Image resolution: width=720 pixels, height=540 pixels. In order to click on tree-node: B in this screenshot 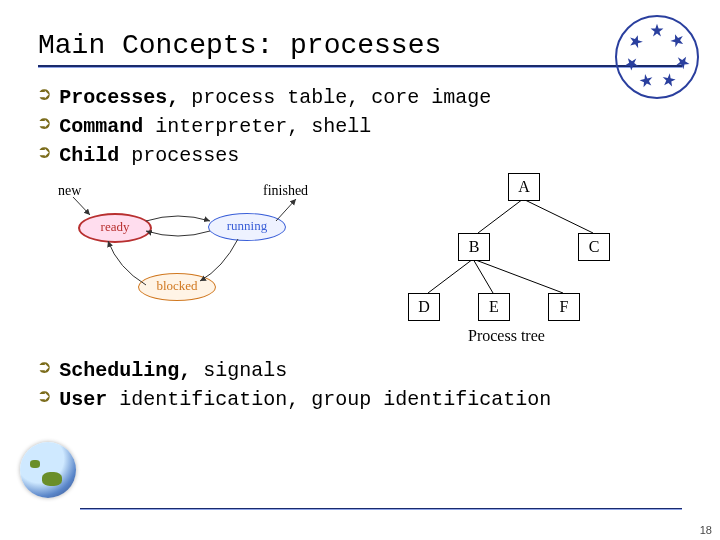, I will do `click(474, 247)`.